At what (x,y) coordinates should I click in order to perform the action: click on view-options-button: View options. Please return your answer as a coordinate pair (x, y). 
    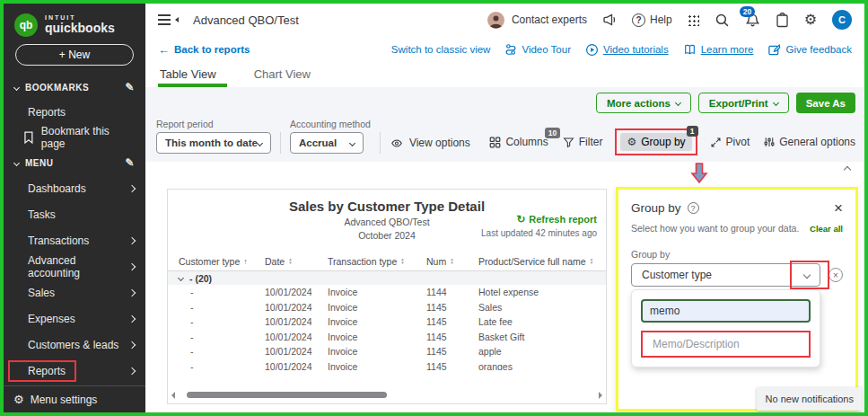
    Looking at the image, I should click on (430, 143).